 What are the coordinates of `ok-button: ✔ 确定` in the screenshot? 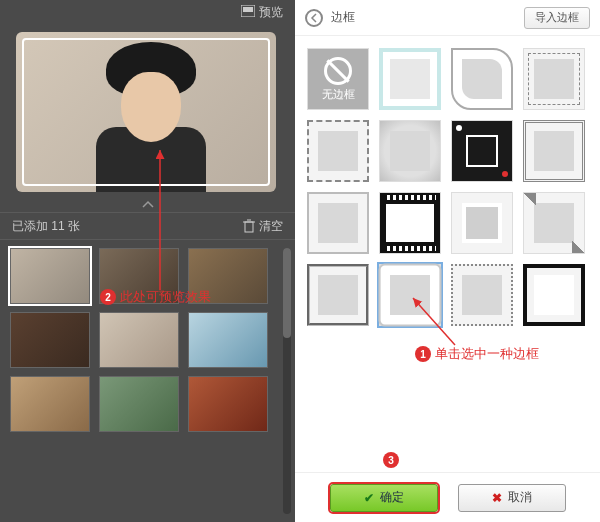 It's located at (384, 498).